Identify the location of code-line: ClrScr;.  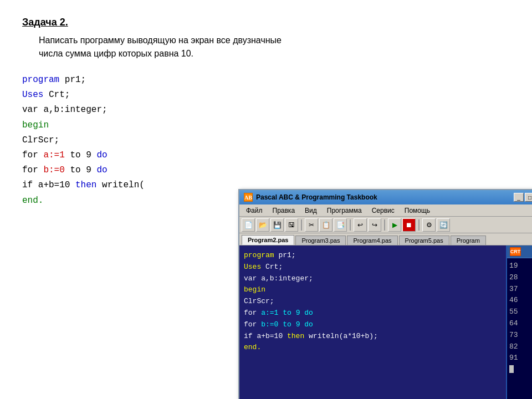
(127, 141).